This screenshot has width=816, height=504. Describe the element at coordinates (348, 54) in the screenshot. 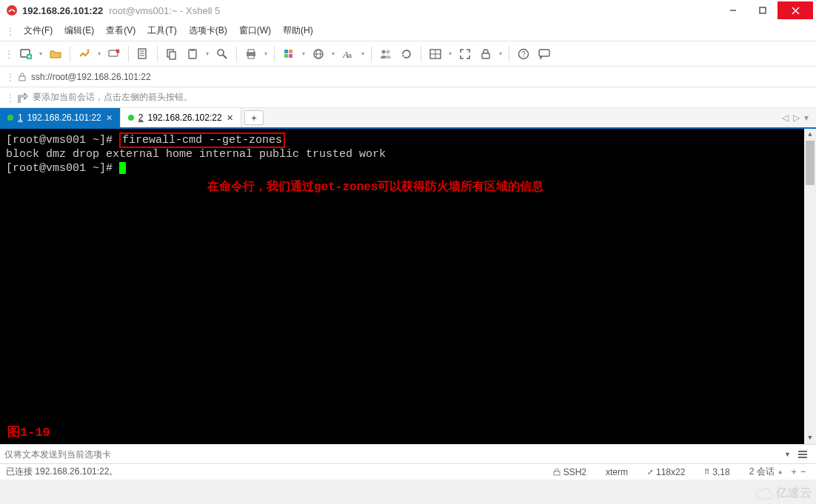

I see `font-icon: Aa` at that location.